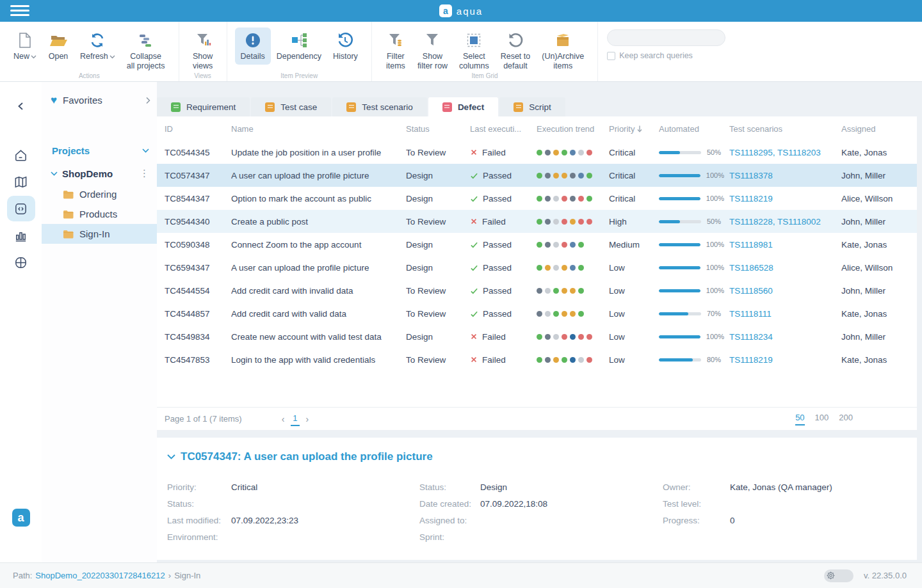 The width and height of the screenshot is (922, 588). What do you see at coordinates (396, 51) in the screenshot?
I see `filter-items-button: Filter items` at bounding box center [396, 51].